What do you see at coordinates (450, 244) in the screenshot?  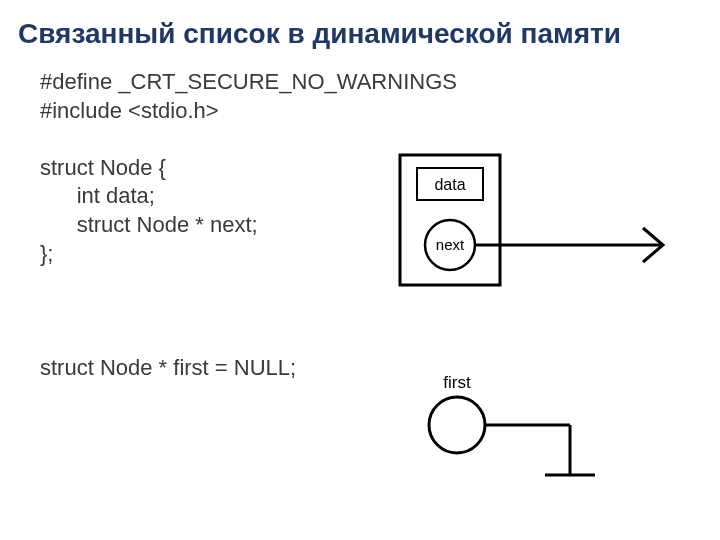 I see `next-label: next` at bounding box center [450, 244].